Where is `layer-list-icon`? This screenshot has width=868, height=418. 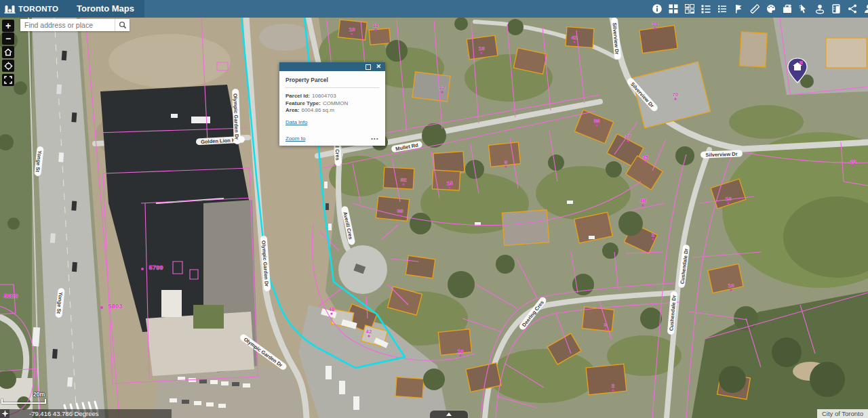
layer-list-icon is located at coordinates (705, 9).